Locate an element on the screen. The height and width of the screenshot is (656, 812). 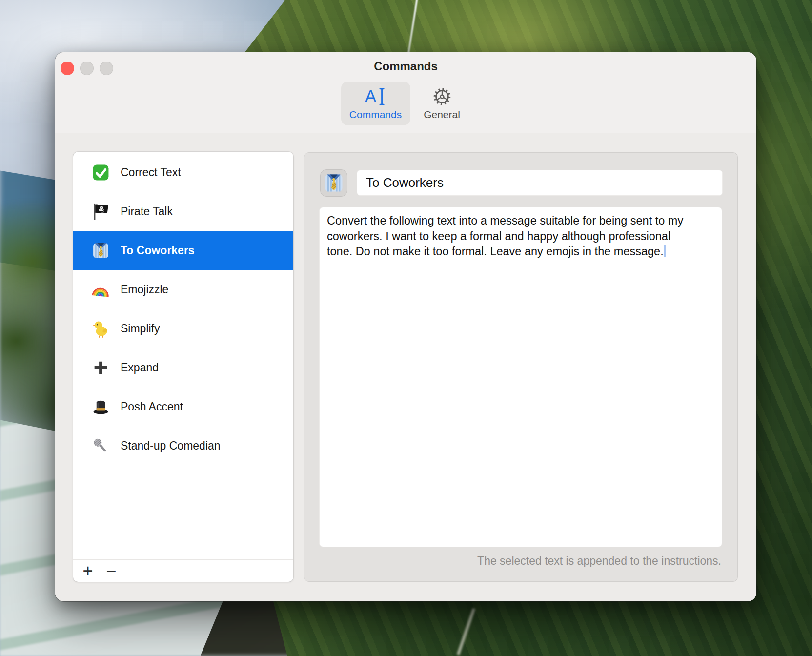
sidebar-item-stand-up-comedian: Stand-up Comedian is located at coordinates (183, 446).